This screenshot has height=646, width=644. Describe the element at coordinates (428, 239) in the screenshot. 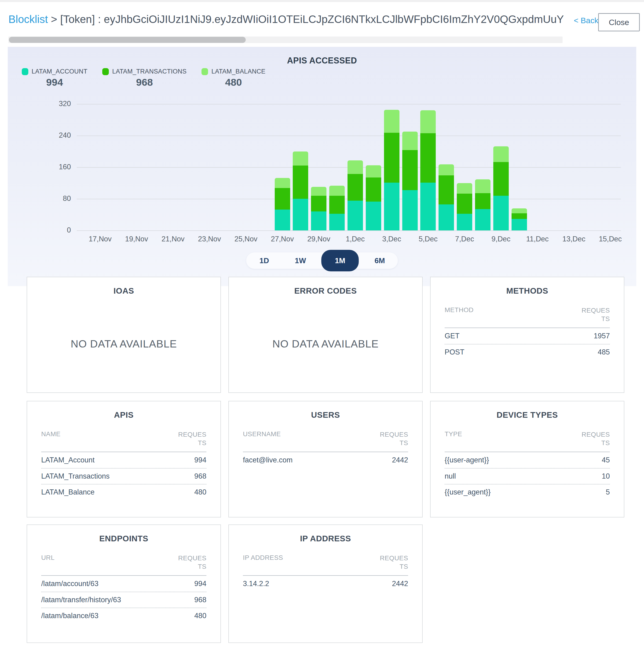

I see `x-axis-tick-label: 5,Dec` at that location.